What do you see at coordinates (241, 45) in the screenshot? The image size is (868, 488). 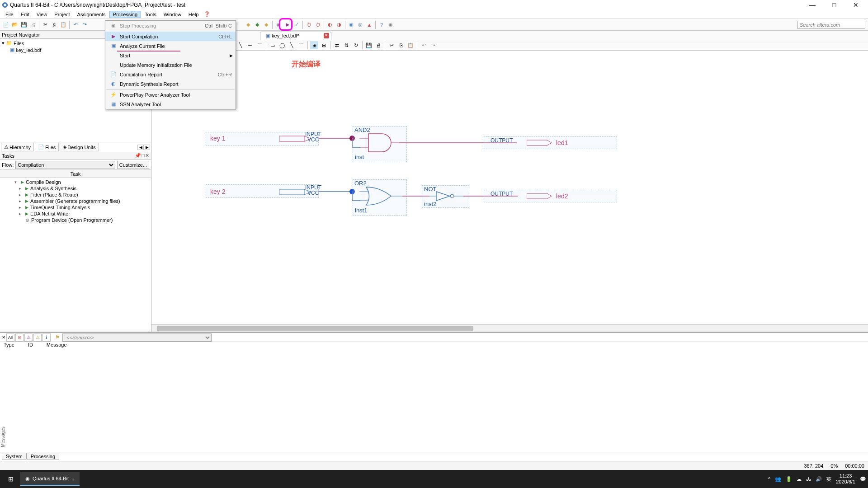 I see `diagonal-icon: ╲` at bounding box center [241, 45].